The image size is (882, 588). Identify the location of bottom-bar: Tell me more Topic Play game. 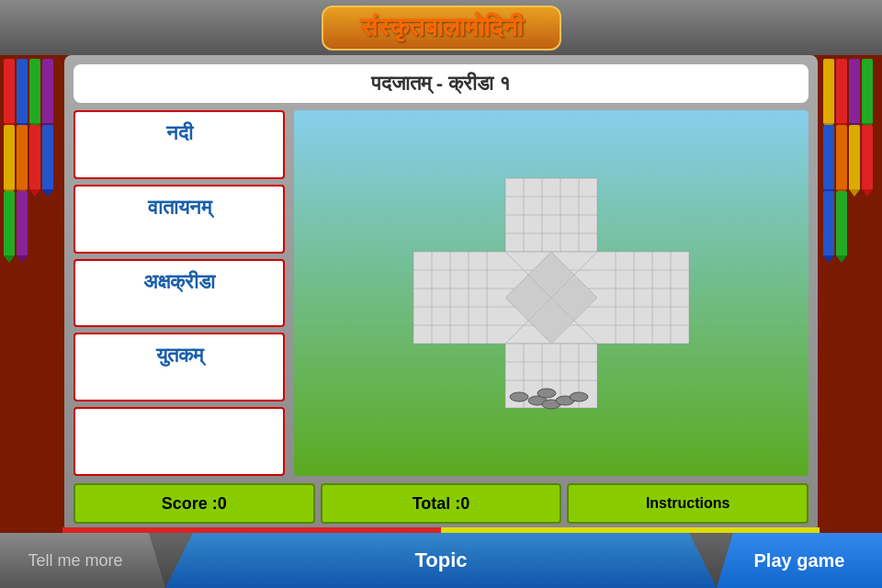
(441, 560).